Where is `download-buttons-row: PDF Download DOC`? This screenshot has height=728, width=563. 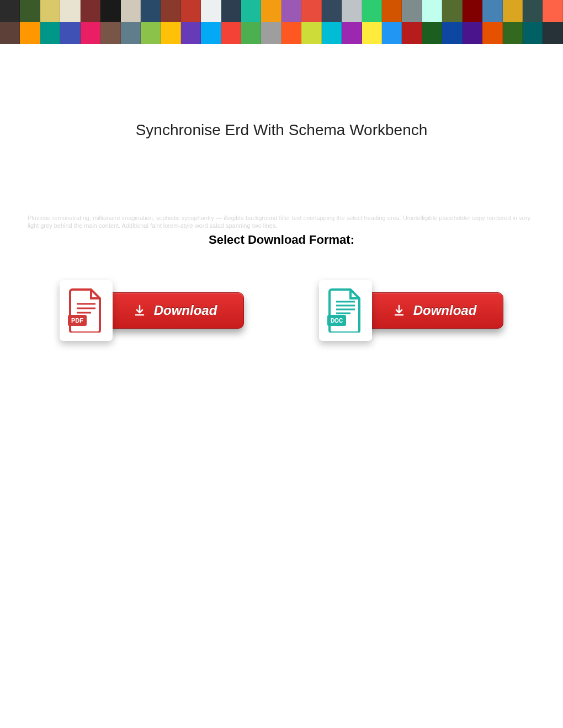 download-buttons-row: PDF Download DOC is located at coordinates (282, 311).